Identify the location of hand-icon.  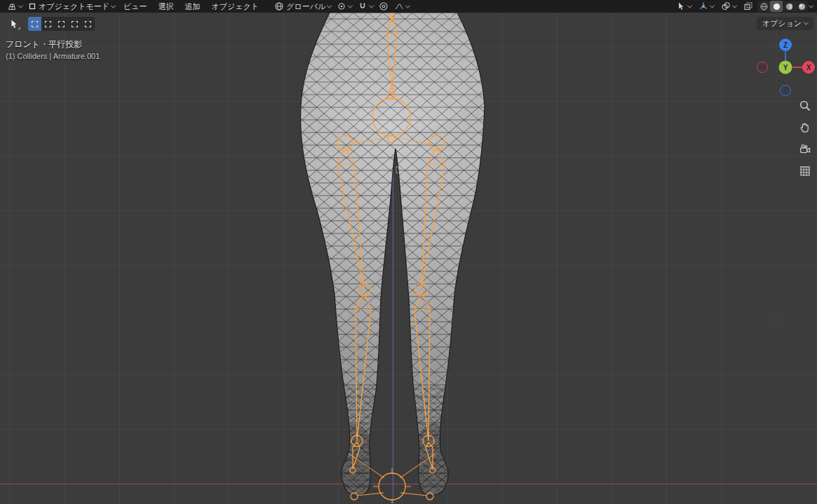
(805, 128).